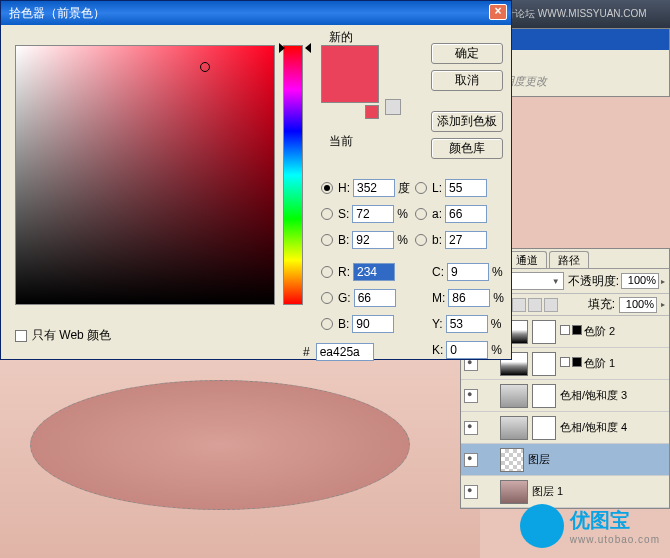 This screenshot has height=558, width=670. What do you see at coordinates (373, 324) in the screenshot?
I see `bl-input` at bounding box center [373, 324].